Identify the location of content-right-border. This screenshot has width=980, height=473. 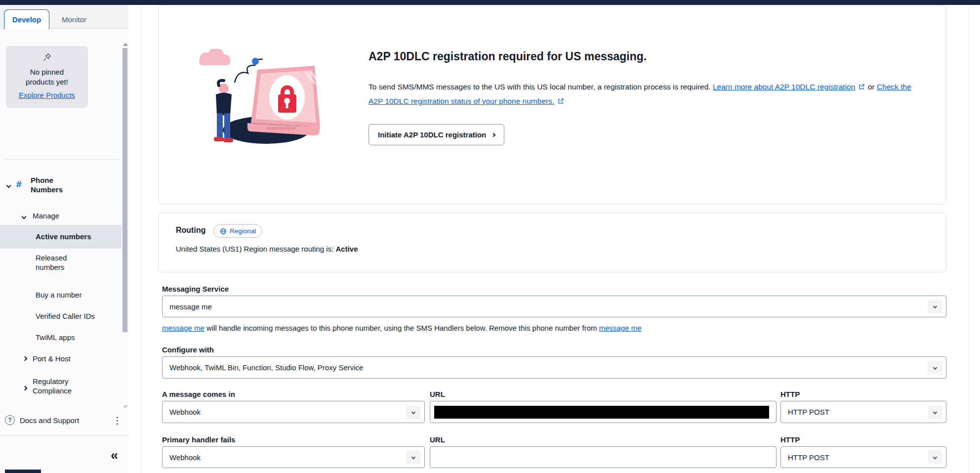
(968, 239).